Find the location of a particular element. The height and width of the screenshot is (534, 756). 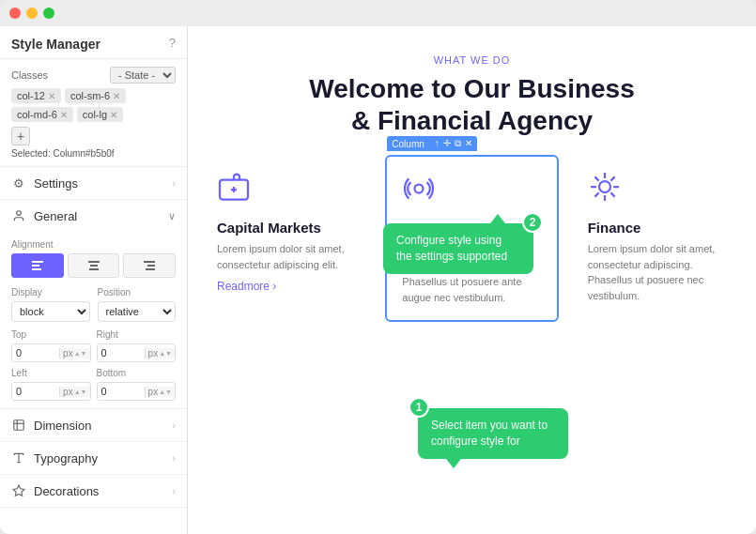

toolbar-delete-icon: ✕ is located at coordinates (469, 144).